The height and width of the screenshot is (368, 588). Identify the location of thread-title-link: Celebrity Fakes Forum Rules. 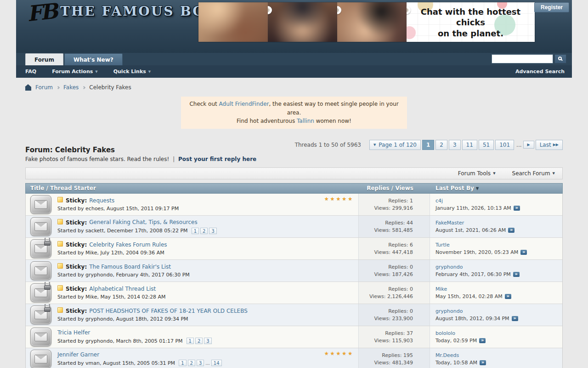
(128, 245).